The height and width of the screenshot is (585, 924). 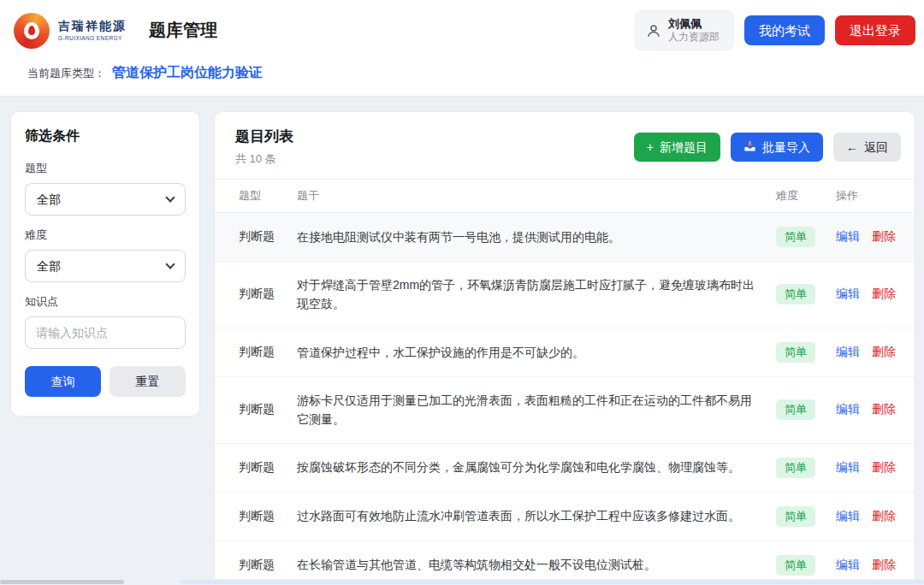 I want to click on back-arrow-icon: ←, so click(x=852, y=147).